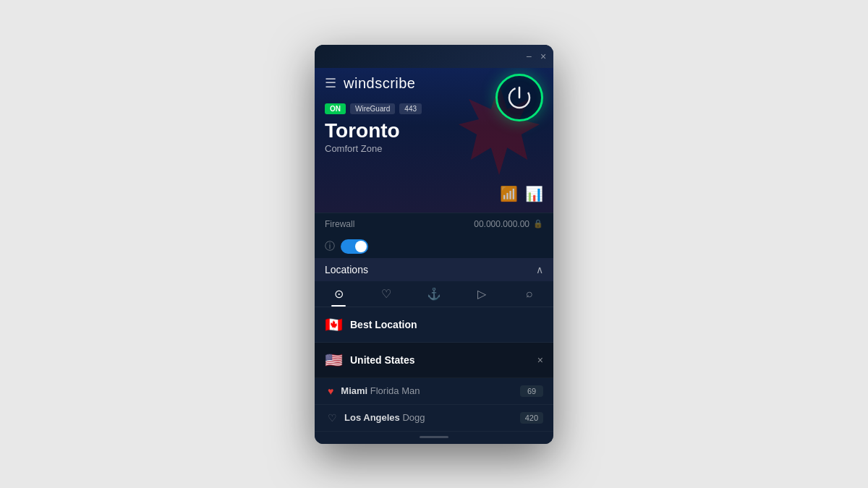 The height and width of the screenshot is (488, 868). What do you see at coordinates (440, 360) in the screenshot?
I see `country-name-us: United States` at bounding box center [440, 360].